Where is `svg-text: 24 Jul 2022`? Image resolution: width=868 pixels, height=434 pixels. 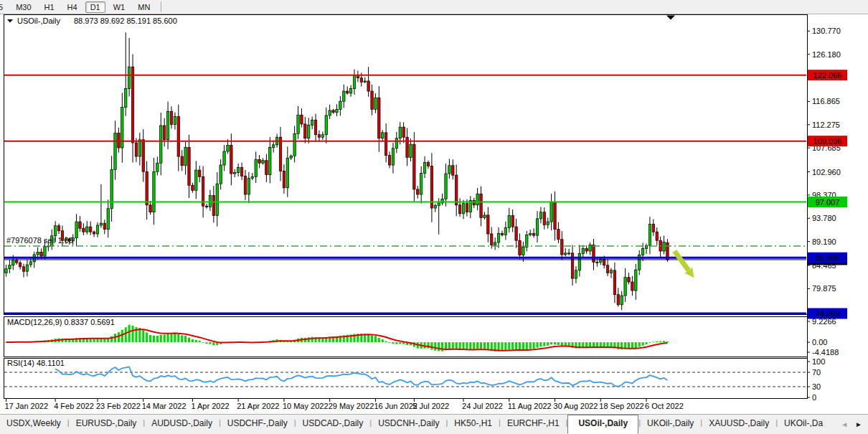 svg-text: 24 Jul 2022 is located at coordinates (482, 406).